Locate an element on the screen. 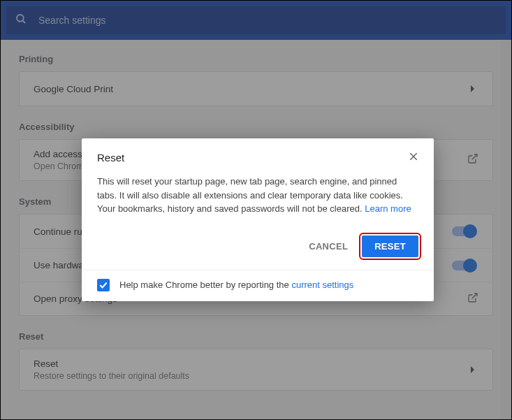  reset-button: RESET is located at coordinates (390, 246).